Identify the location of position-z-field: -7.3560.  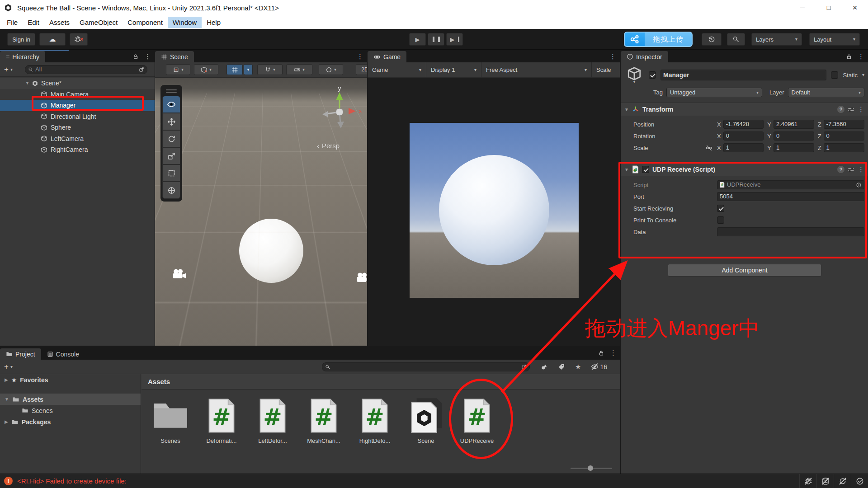
(844, 124).